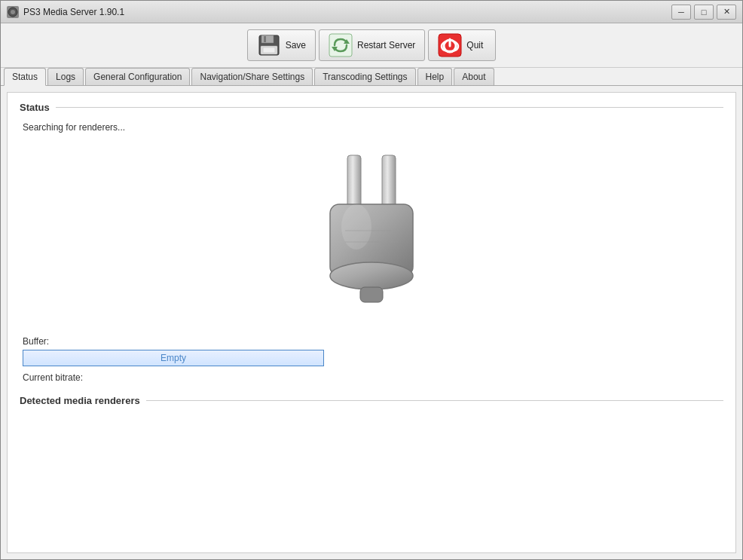  Describe the element at coordinates (13, 12) in the screenshot. I see `app-icon` at that location.